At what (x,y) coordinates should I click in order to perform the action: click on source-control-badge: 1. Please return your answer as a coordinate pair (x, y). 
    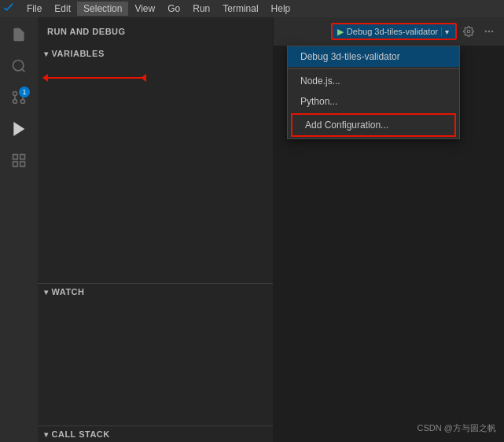
    Looking at the image, I should click on (24, 92).